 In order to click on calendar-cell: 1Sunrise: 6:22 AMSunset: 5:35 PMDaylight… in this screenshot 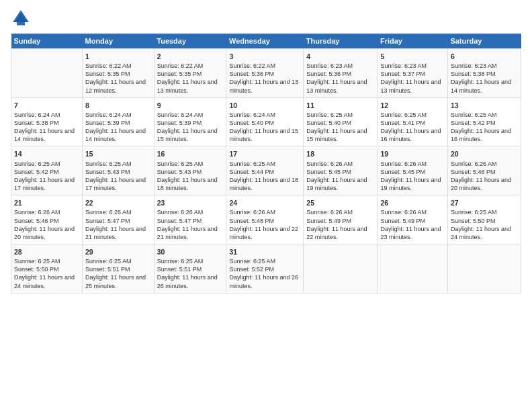, I will do `click(118, 74)`.